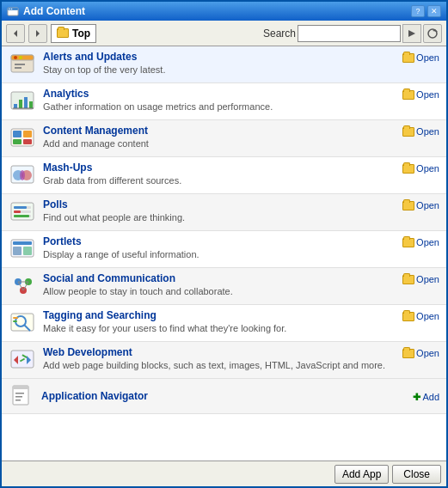 This screenshot has height=488, width=448. Describe the element at coordinates (428, 95) in the screenshot. I see `analytics-open-label: Open` at that location.